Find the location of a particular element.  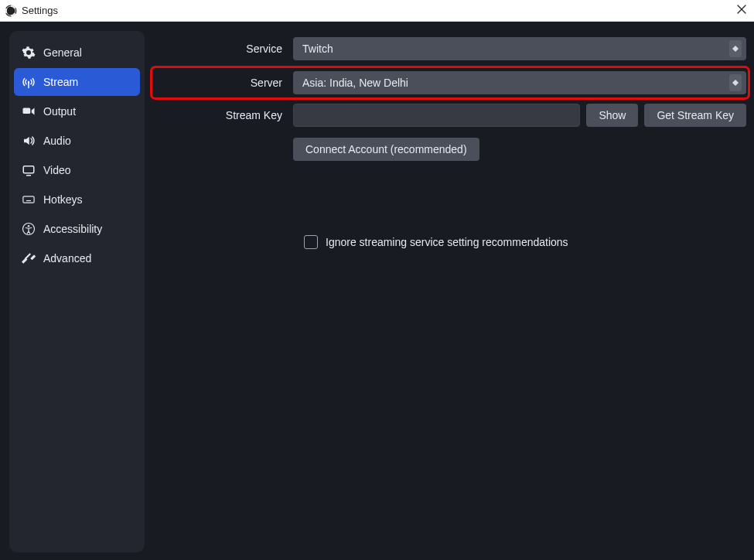

titlebar-left: Settings is located at coordinates (31, 11).